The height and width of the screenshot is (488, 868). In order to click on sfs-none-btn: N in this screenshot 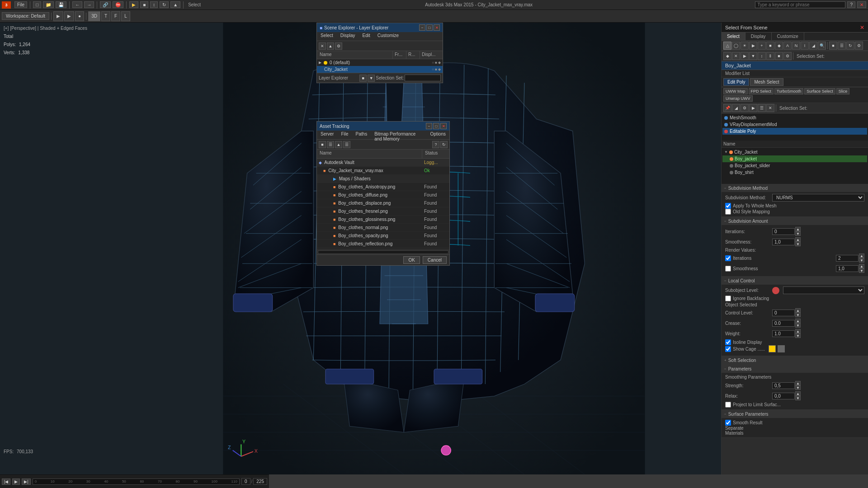, I will do `click(796, 46)`.